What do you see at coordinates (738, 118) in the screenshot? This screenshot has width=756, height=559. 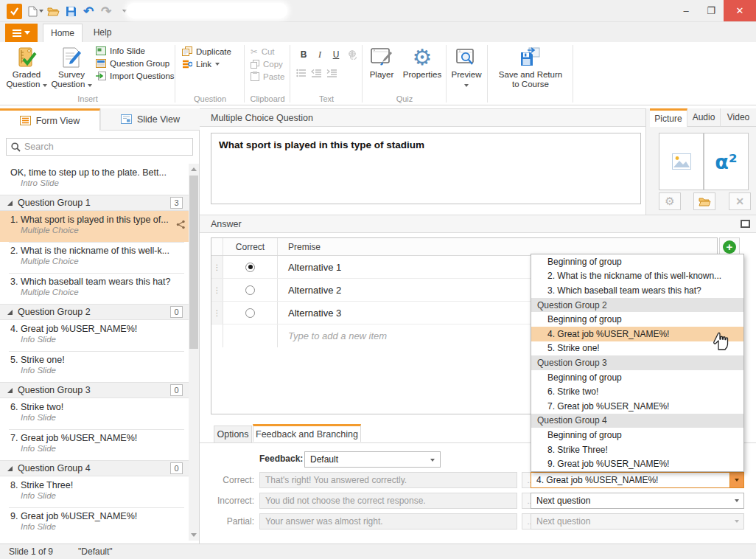 I see `tab-video: Video` at bounding box center [738, 118].